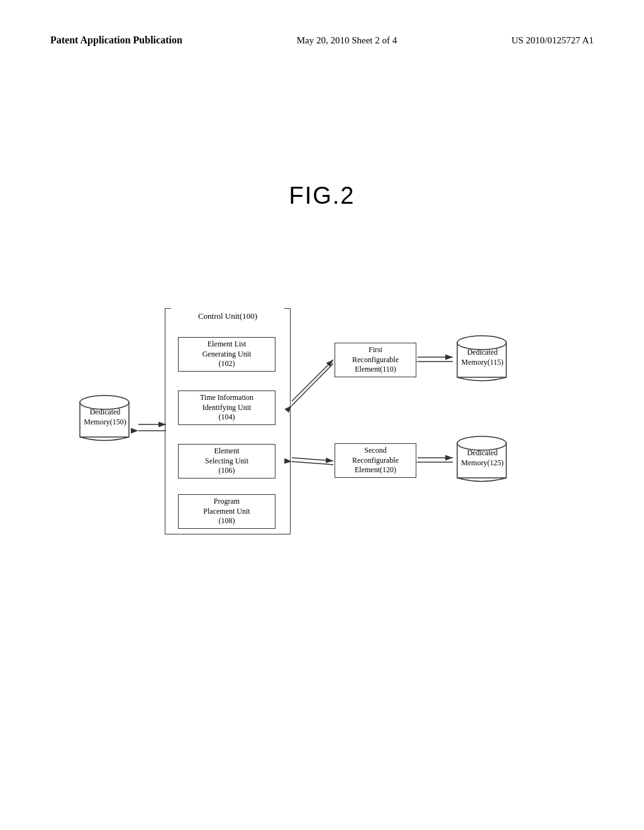 This screenshot has height=830, width=644. Describe the element at coordinates (375, 460) in the screenshot. I see `reconfig-120-box: SecondReconfigurableElement(120)` at that location.